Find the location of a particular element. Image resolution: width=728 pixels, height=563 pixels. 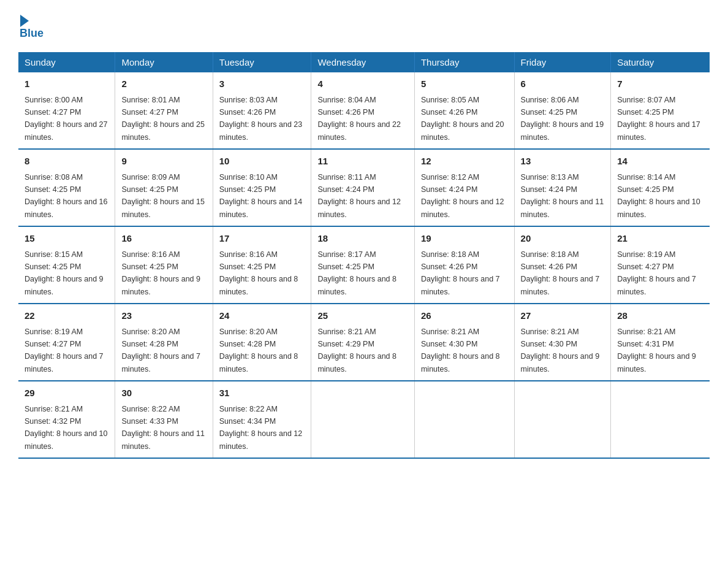

day-cell: 29Sunrise: 8:21 AMSunset: 4:32 PMDayligh… is located at coordinates (67, 419).